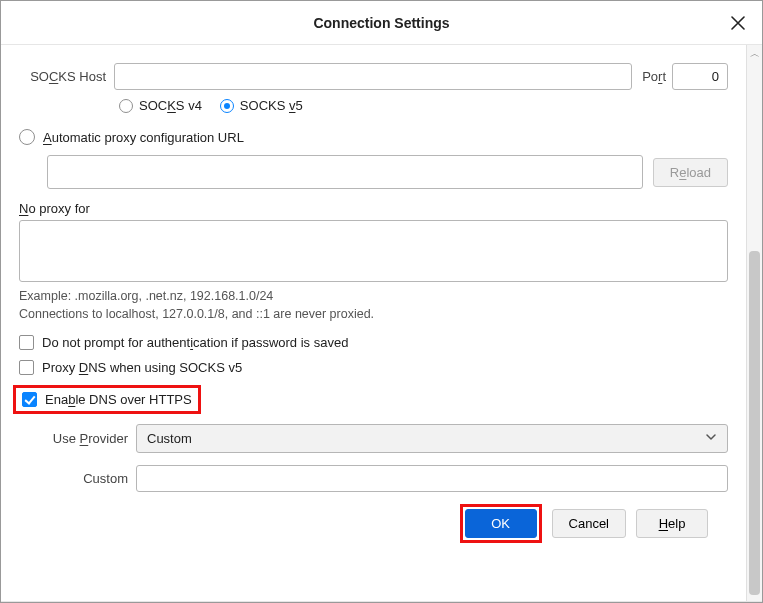 The height and width of the screenshot is (603, 763). Describe the element at coordinates (424, 106) in the screenshot. I see `socks-version-group: SOCKS v4 SOCKS v5` at that location.